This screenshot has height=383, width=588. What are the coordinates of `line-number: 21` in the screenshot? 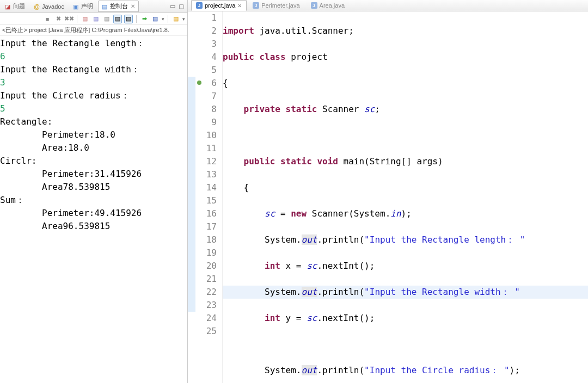 It's located at (206, 279).